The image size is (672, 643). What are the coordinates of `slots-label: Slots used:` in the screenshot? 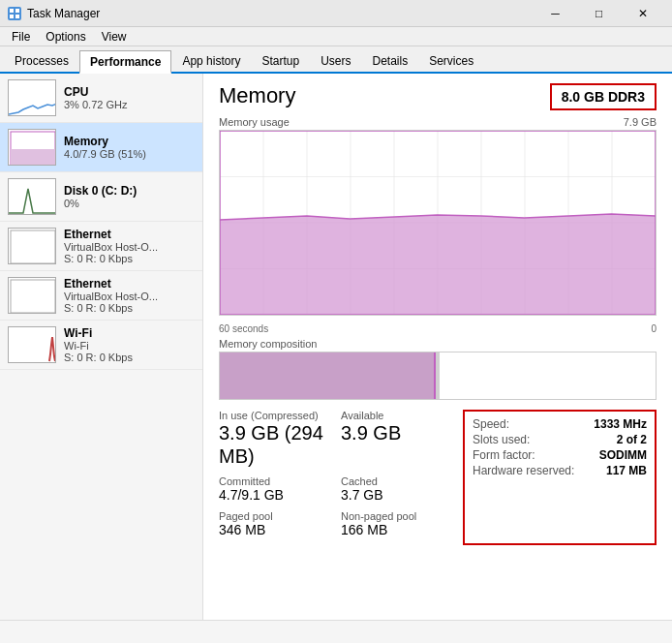 It's located at (523, 440).